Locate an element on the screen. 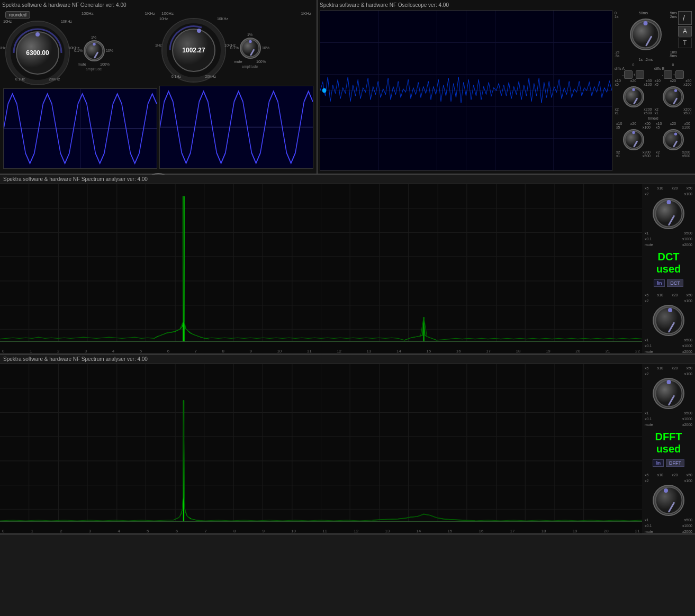 The width and height of the screenshot is (695, 616). nf-generator-panel: Spektra software & hardware NF Generator… is located at coordinates (159, 87).